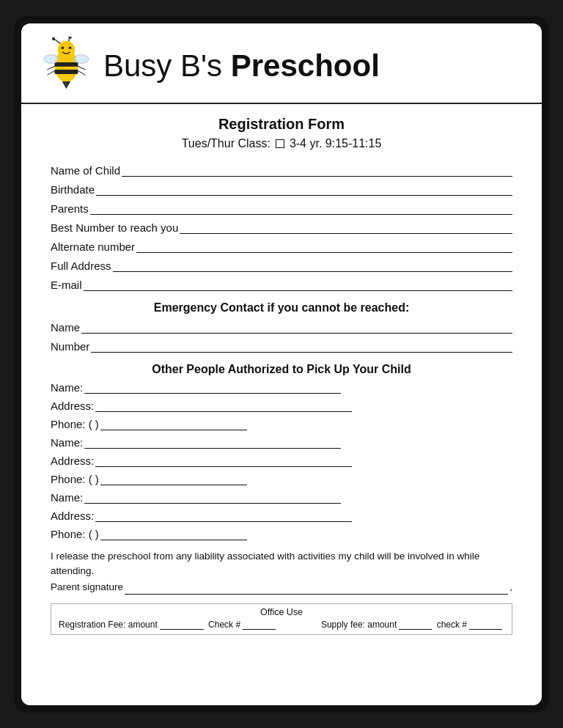  What do you see at coordinates (213, 387) in the screenshot?
I see `line-auth1-name` at bounding box center [213, 387].